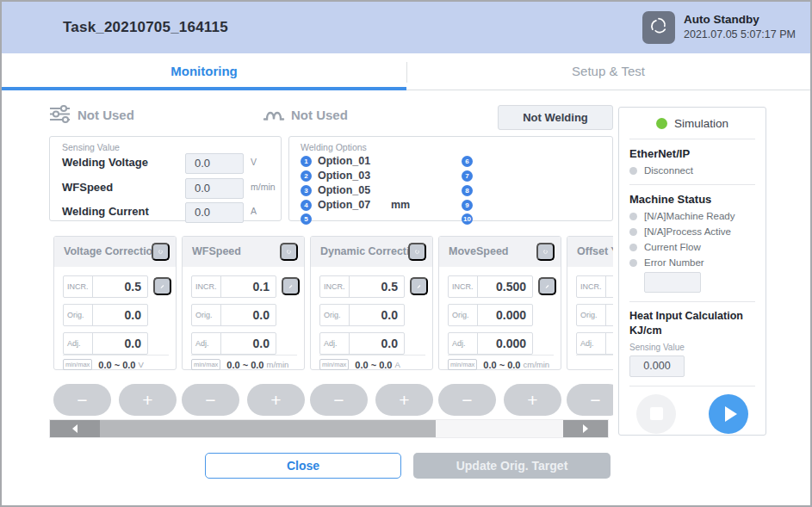 This screenshot has width=812, height=507. What do you see at coordinates (467, 176) in the screenshot?
I see `option-number-badge: 7` at bounding box center [467, 176].